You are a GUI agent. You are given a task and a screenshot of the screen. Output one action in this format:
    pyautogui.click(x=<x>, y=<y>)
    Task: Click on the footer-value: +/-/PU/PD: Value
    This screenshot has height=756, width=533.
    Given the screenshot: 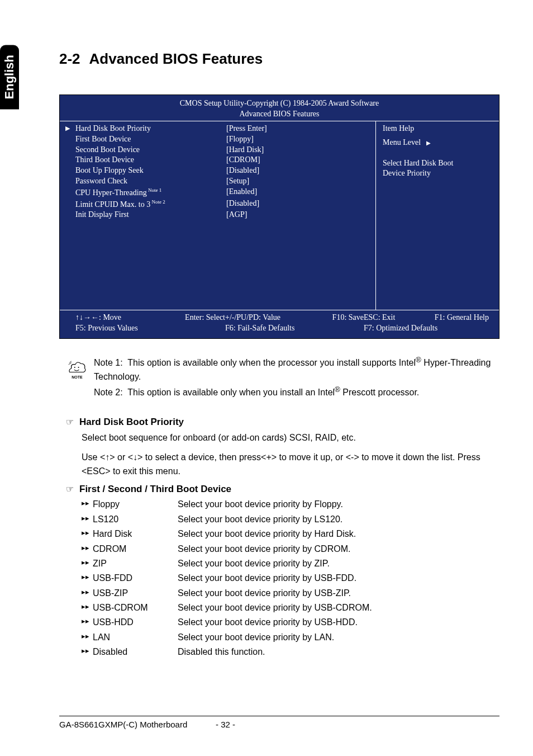 What is the action you would take?
    pyautogui.click(x=253, y=318)
    